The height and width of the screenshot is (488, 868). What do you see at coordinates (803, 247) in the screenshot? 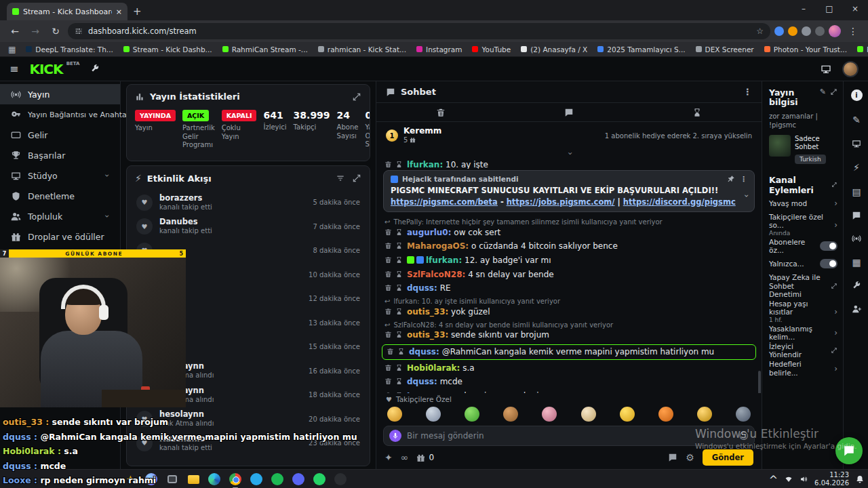
I see `action-subscribers-only: Abonelere öz...` at bounding box center [803, 247].